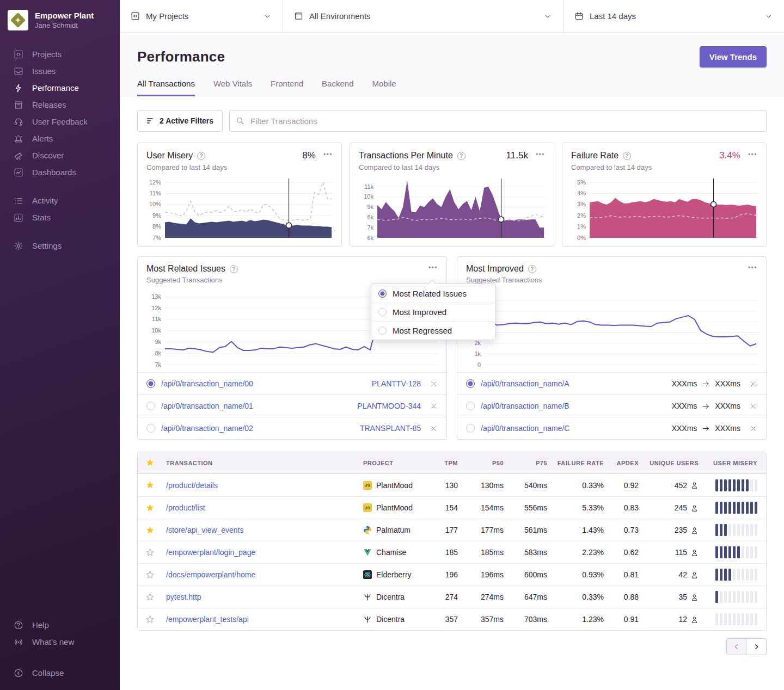 The width and height of the screenshot is (784, 690). What do you see at coordinates (60, 71) in the screenshot?
I see `sidebar-item-issues: Issues` at bounding box center [60, 71].